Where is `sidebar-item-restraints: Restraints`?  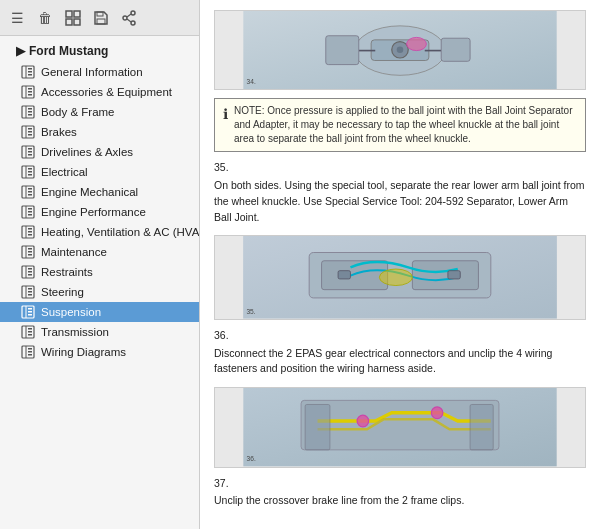
sidebar-item-restraints: Restraints is located at coordinates (100, 272).